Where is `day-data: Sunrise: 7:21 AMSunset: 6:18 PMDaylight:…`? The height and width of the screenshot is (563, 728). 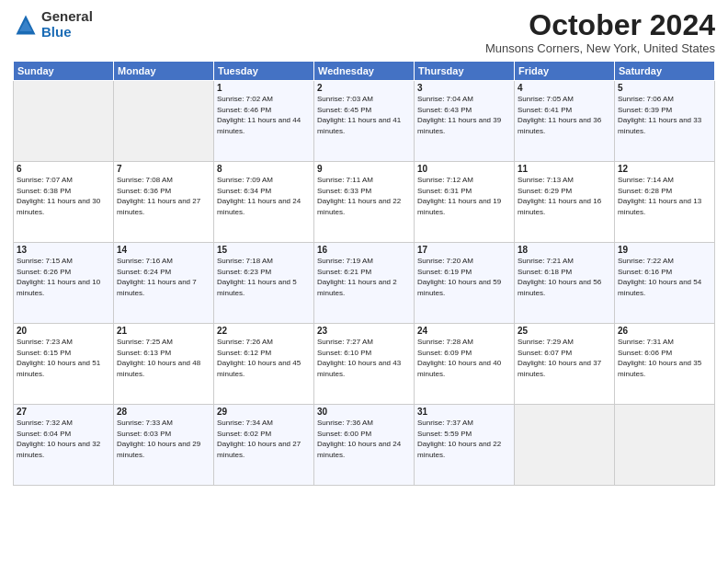 day-data: Sunrise: 7:21 AMSunset: 6:18 PMDaylight:… is located at coordinates (564, 277).